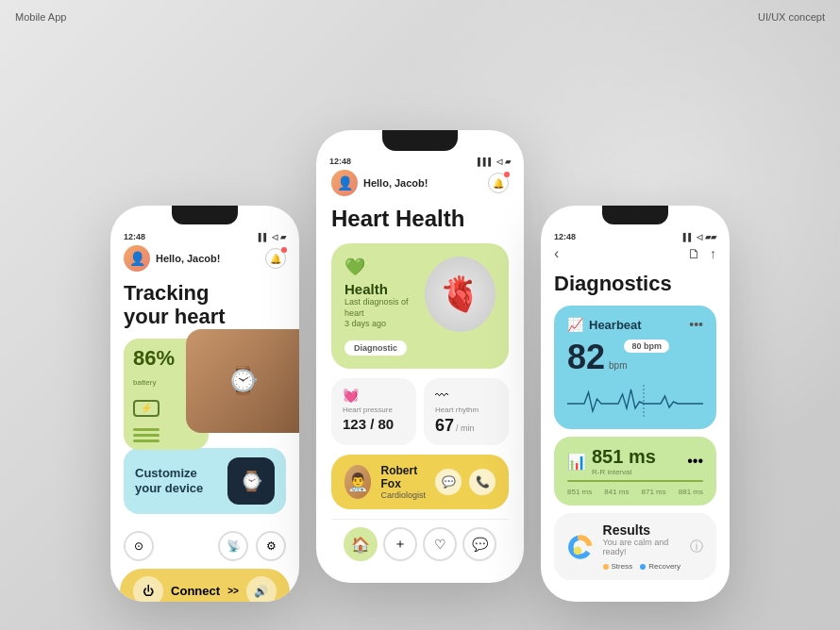 The height and width of the screenshot is (630, 840). What do you see at coordinates (564, 237) in the screenshot?
I see `time-3: 12:48` at bounding box center [564, 237].